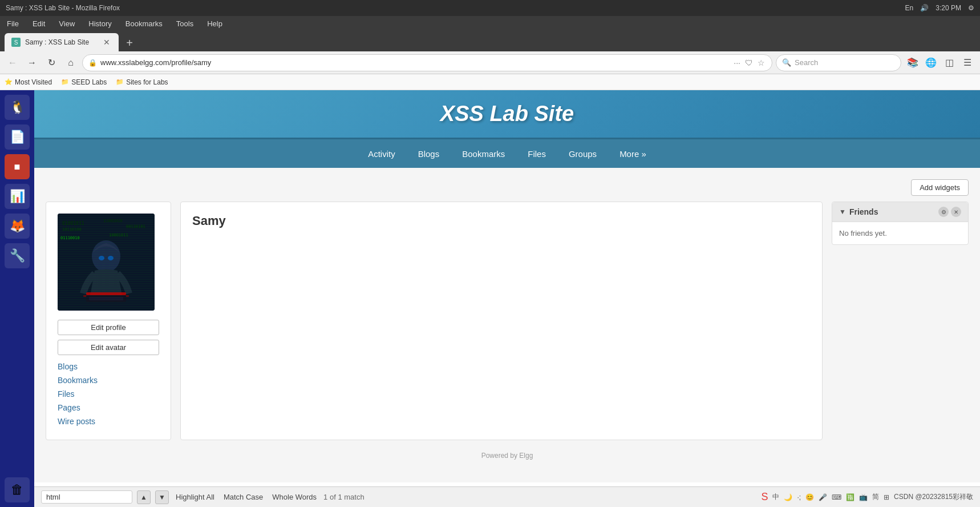 This screenshot has height=507, width=980. What do you see at coordinates (415, 63) in the screenshot?
I see `url-text: www.xsslabelgg.com/profile/samy` at bounding box center [415, 63].